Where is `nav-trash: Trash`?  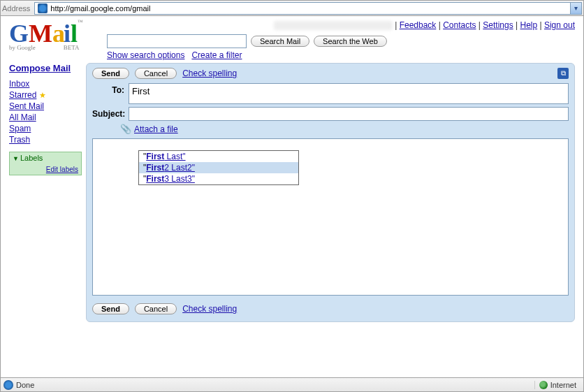 nav-trash: Trash is located at coordinates (45, 140).